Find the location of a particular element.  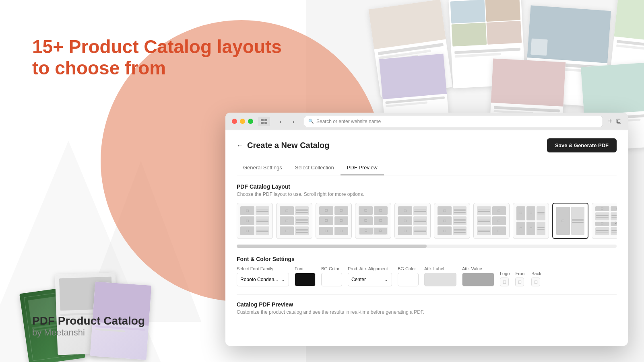

copy-icon: ⧉ is located at coordinates (619, 121).